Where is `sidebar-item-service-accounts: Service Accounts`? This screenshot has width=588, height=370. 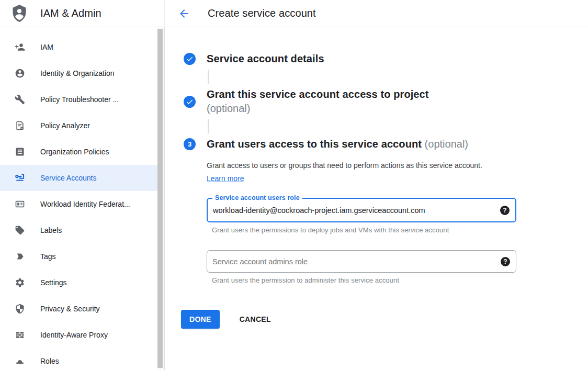 sidebar-item-service-accounts: Service Accounts is located at coordinates (80, 178).